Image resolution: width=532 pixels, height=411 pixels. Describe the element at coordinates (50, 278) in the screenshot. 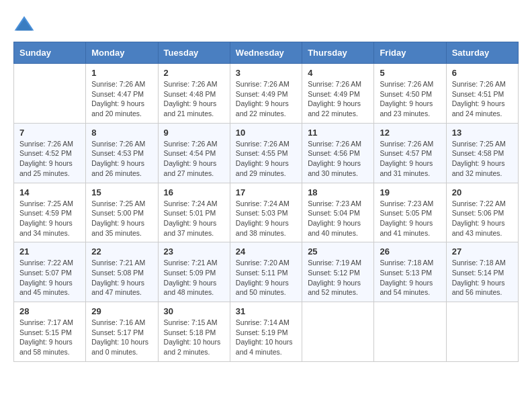

I see `cell-content: Sunrise: 7:22 AM Sunset: 5:07 PM Dayligh…` at that location.